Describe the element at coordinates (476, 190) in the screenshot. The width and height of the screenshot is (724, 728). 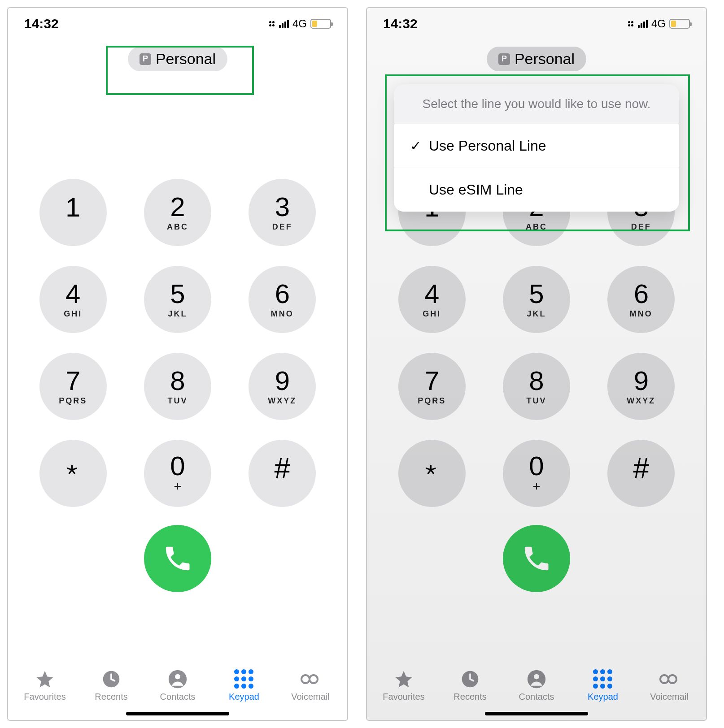
I see `option-label: Use eSIM Line` at that location.